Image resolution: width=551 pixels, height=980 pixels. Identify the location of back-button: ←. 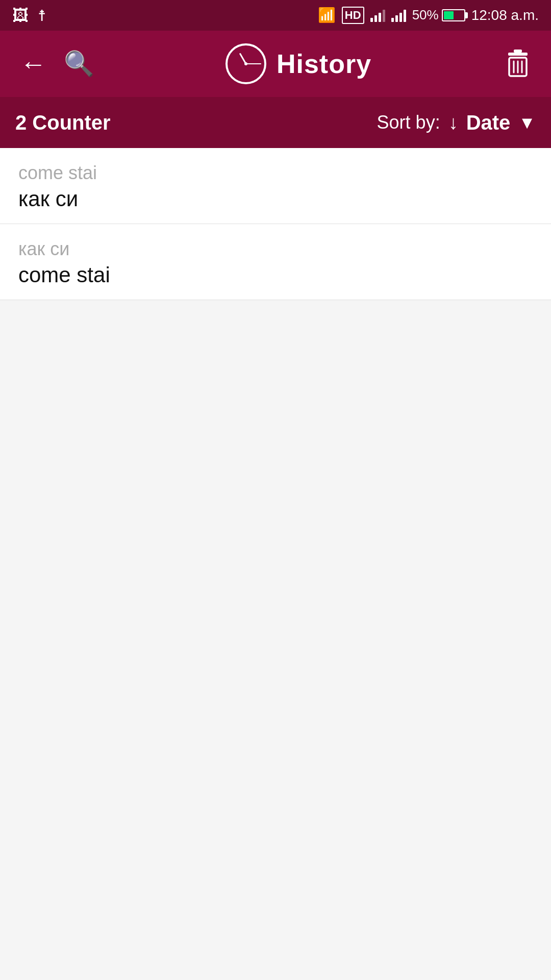
(33, 64).